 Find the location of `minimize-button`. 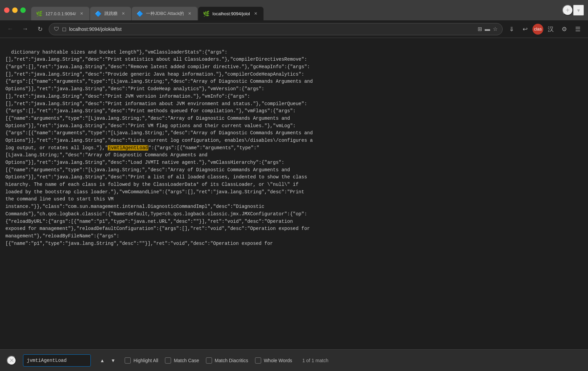

minimize-button is located at coordinates (15, 10).